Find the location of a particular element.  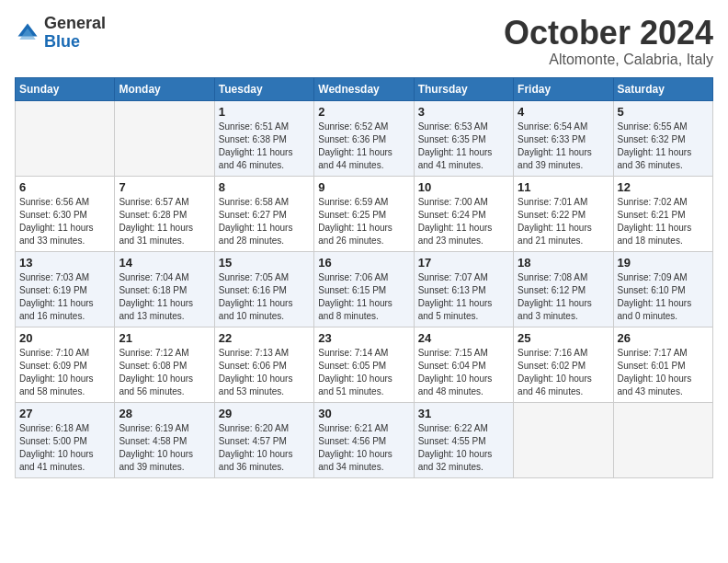

day-info: Sunrise: 6:59 AM Sunset: 6:25 PM Dayligh… is located at coordinates (364, 222).